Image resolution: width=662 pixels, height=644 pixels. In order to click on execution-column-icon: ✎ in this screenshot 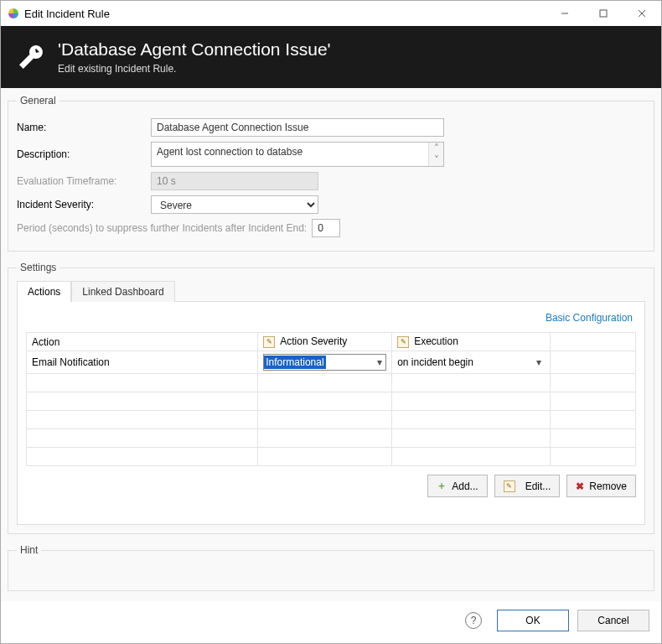, I will do `click(403, 342)`.